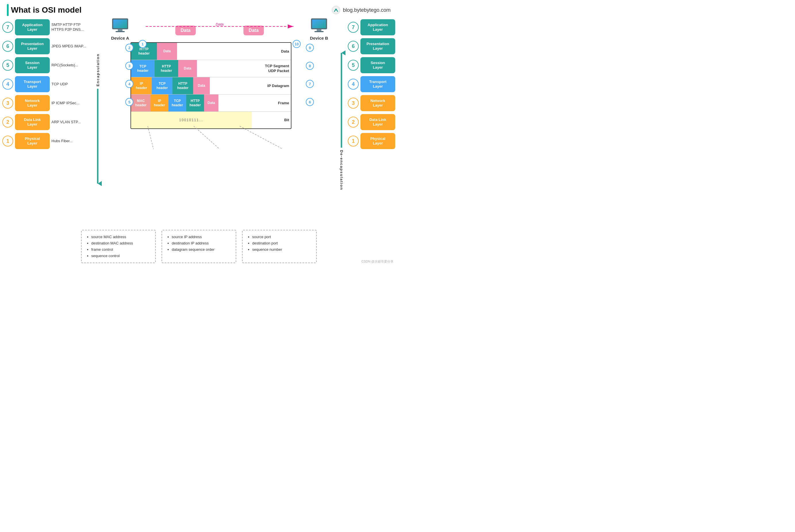 This screenshot has height=532, width=795. What do you see at coordinates (371, 141) in the screenshot?
I see `right-layer-row-1: 1Physical Layer` at bounding box center [371, 141].